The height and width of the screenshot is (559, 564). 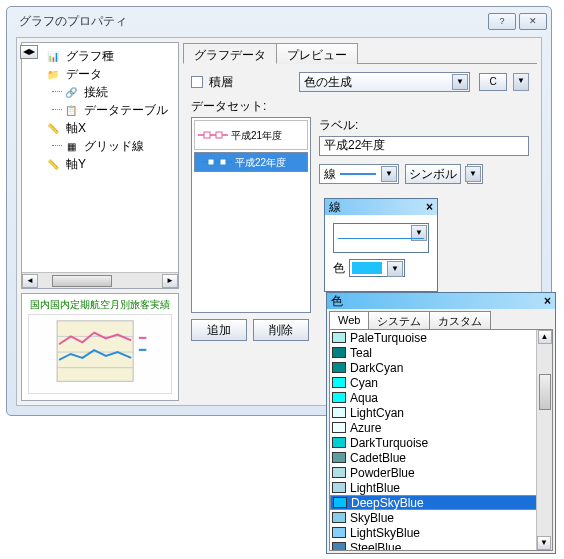 What do you see at coordinates (364, 398) in the screenshot?
I see `color-name: Aqua` at bounding box center [364, 398].